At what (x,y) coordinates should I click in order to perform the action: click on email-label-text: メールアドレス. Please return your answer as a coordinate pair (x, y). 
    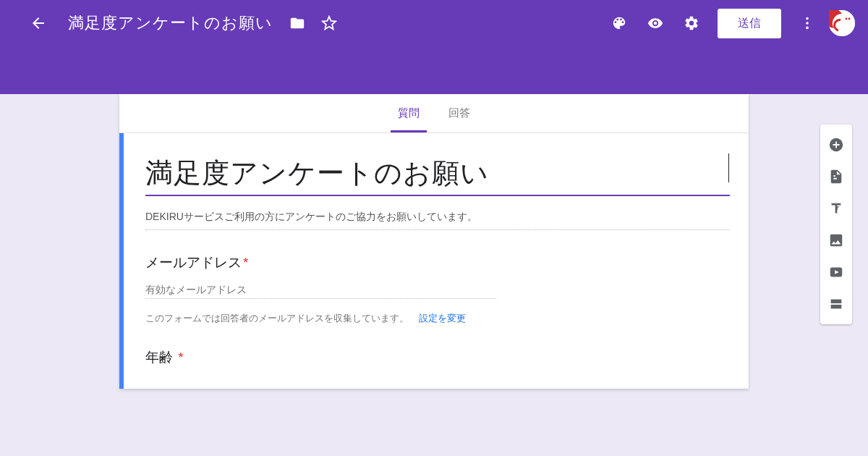
    Looking at the image, I should click on (194, 262).